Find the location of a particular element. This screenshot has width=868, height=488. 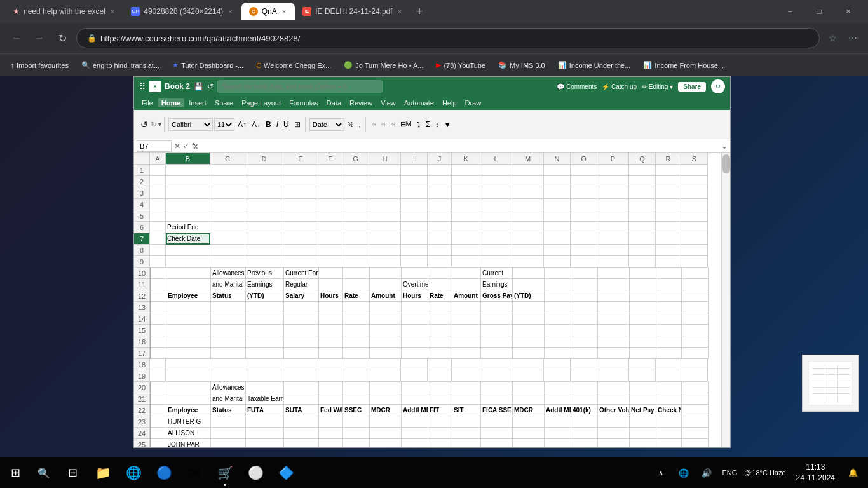

notification-button: 🔔 is located at coordinates (853, 473).